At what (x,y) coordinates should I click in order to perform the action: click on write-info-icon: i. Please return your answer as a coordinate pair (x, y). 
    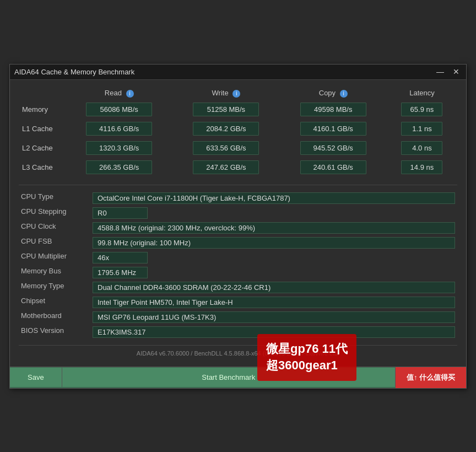
    Looking at the image, I should click on (236, 94).